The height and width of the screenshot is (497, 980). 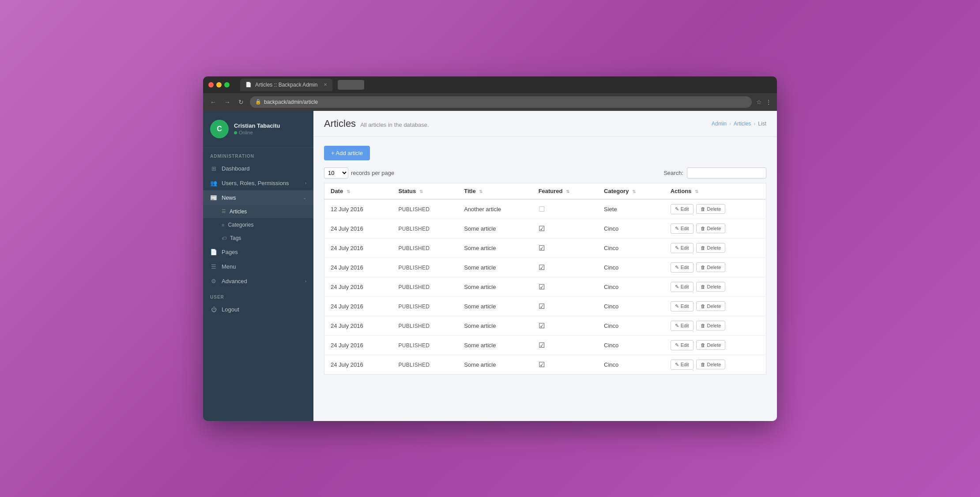 I want to click on maximize-button, so click(x=227, y=85).